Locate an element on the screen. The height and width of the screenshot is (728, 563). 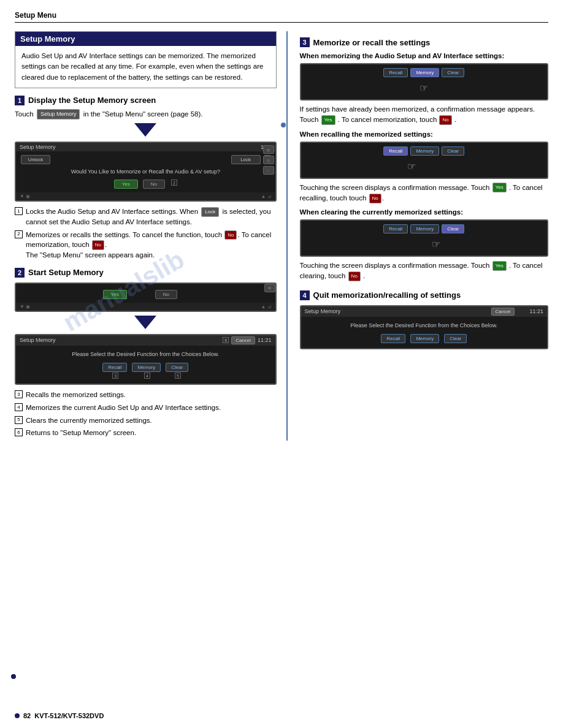
lock-btn: Lock is located at coordinates (246, 159).